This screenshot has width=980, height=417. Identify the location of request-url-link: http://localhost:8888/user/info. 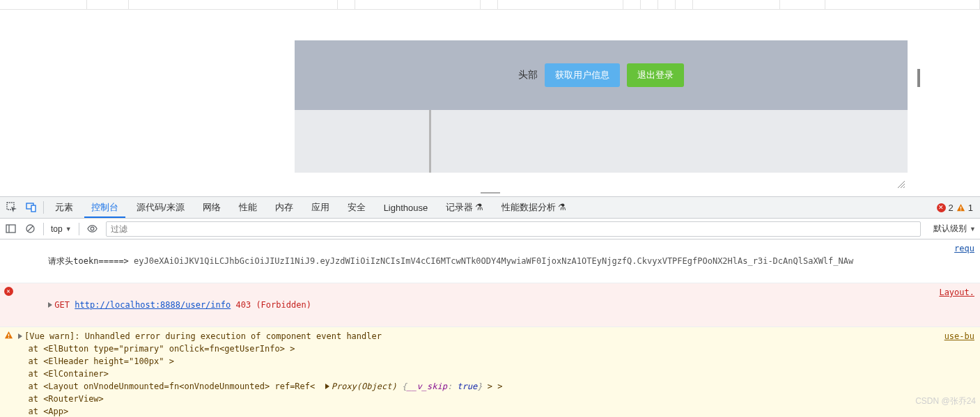
(153, 305).